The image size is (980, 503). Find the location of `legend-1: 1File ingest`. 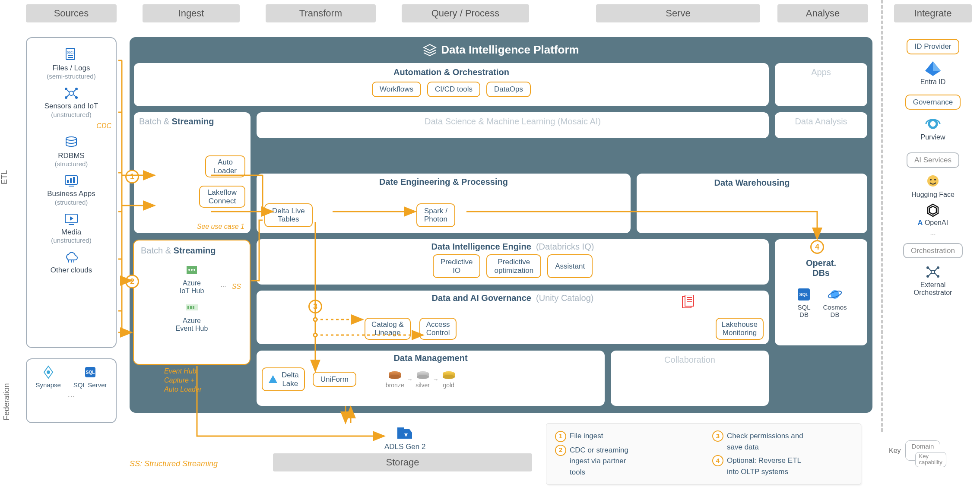

legend-1: 1File ingest is located at coordinates (625, 436).